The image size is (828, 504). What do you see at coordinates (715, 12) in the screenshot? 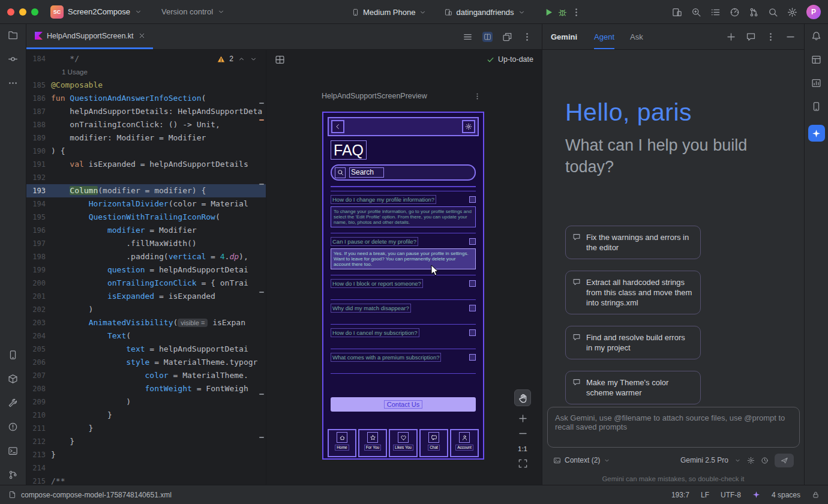
I see `tasks-icon` at bounding box center [715, 12].